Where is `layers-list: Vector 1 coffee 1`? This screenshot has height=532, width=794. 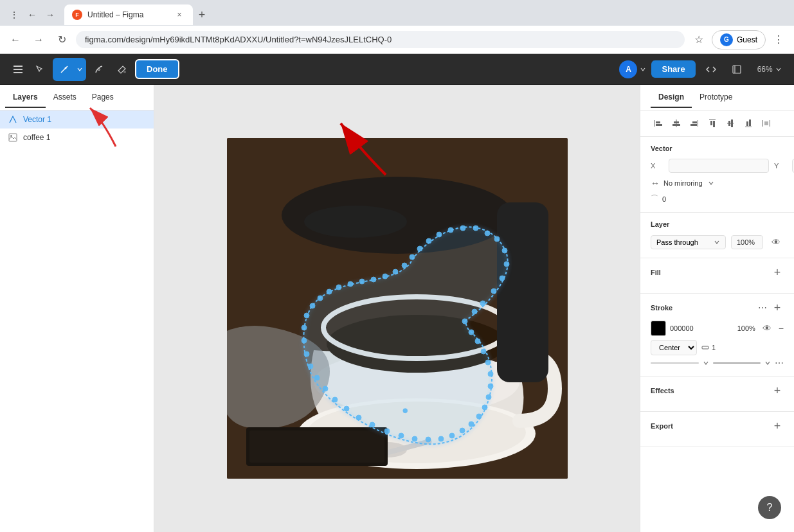 layers-list: Vector 1 coffee 1 is located at coordinates (77, 129).